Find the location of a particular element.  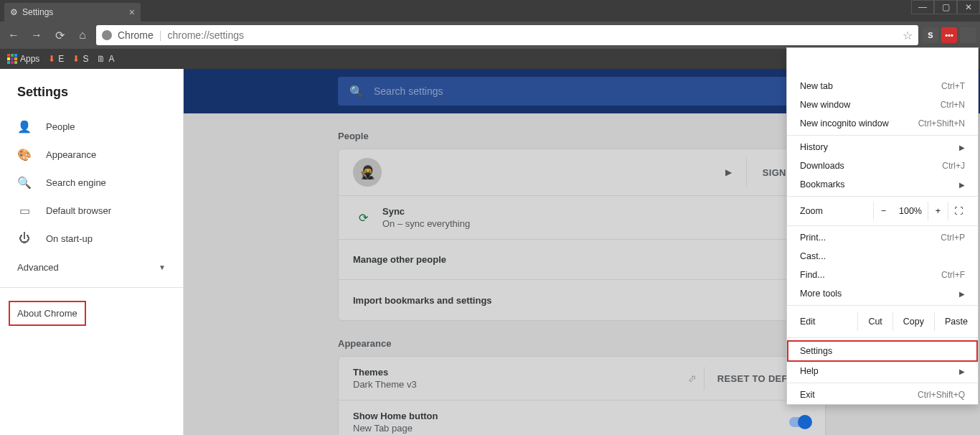

back-button: ← is located at coordinates (14, 35).